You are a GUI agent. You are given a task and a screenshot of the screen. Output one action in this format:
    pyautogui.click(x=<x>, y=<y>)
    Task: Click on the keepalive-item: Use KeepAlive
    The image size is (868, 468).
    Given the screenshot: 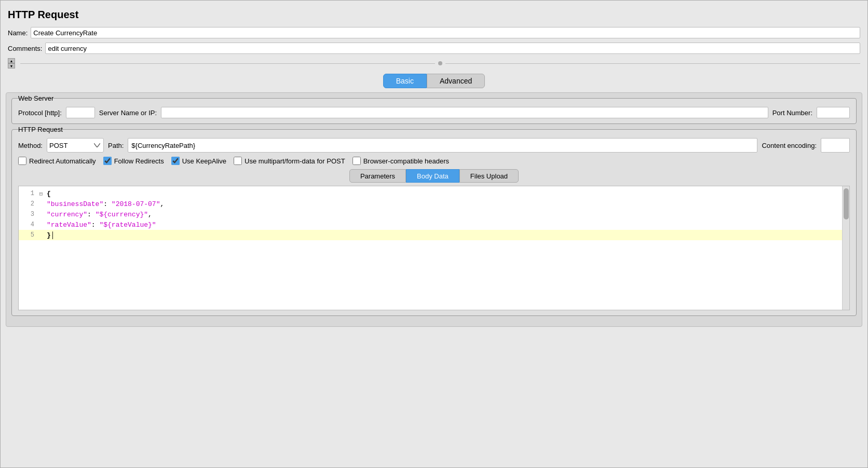 What is the action you would take?
    pyautogui.click(x=199, y=161)
    